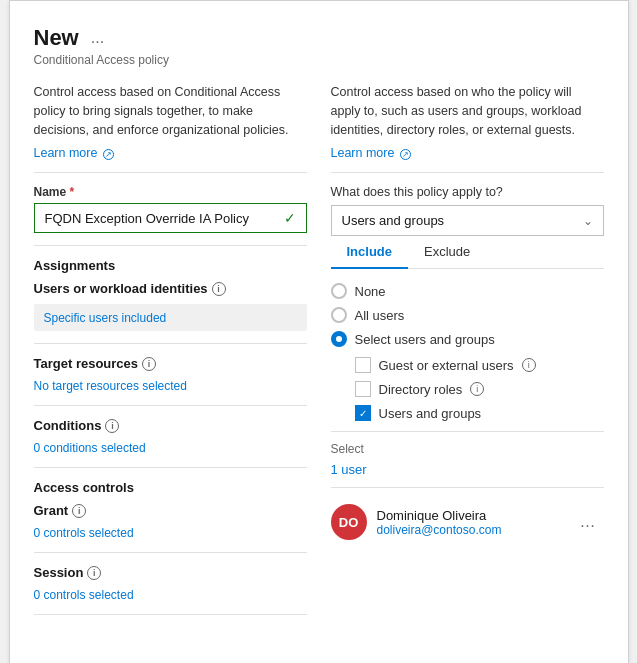 Image resolution: width=637 pixels, height=663 pixels. Describe the element at coordinates (170, 572) in the screenshot. I see `session-section-title: Session i` at that location.